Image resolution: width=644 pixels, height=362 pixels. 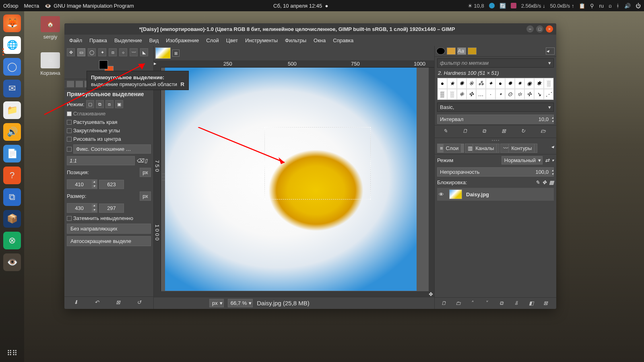 I want to click on size-h-input, so click(x=111, y=208).